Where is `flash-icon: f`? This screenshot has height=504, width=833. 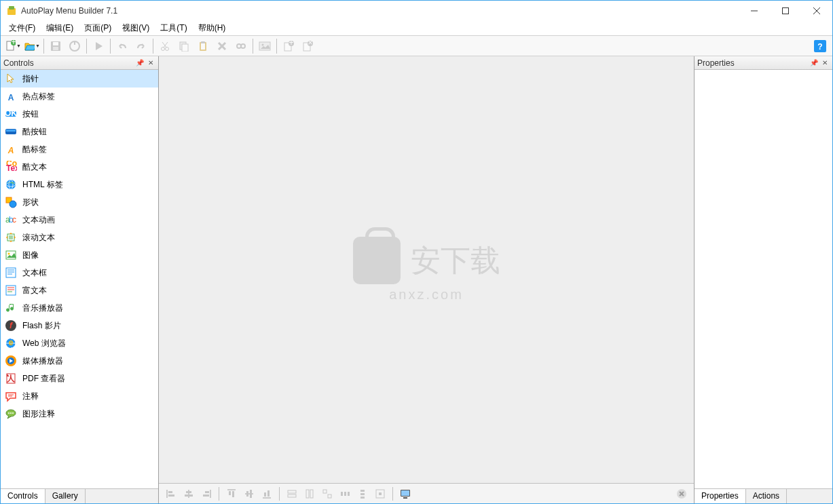
flash-icon: f is located at coordinates (11, 326).